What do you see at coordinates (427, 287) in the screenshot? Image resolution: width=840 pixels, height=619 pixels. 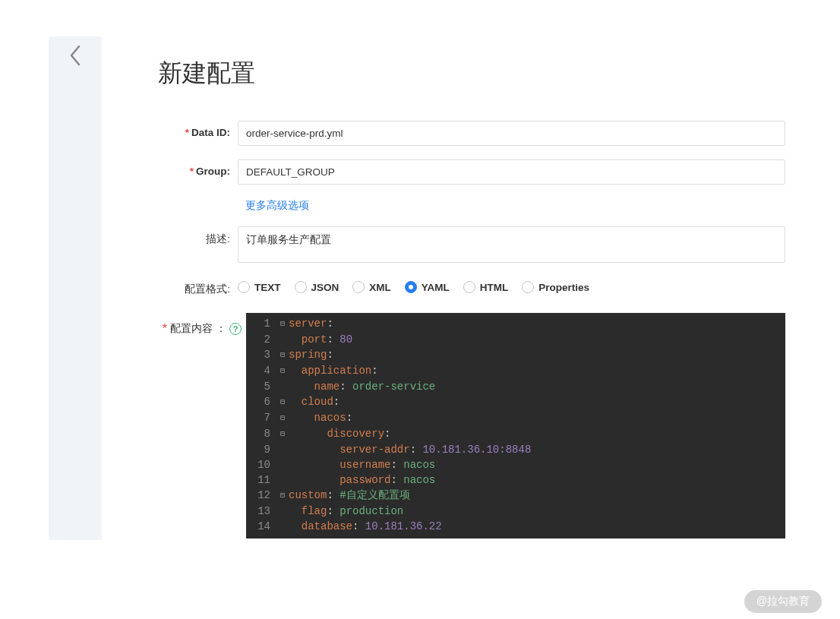 I see `format-radio-yaml: YAML` at bounding box center [427, 287].